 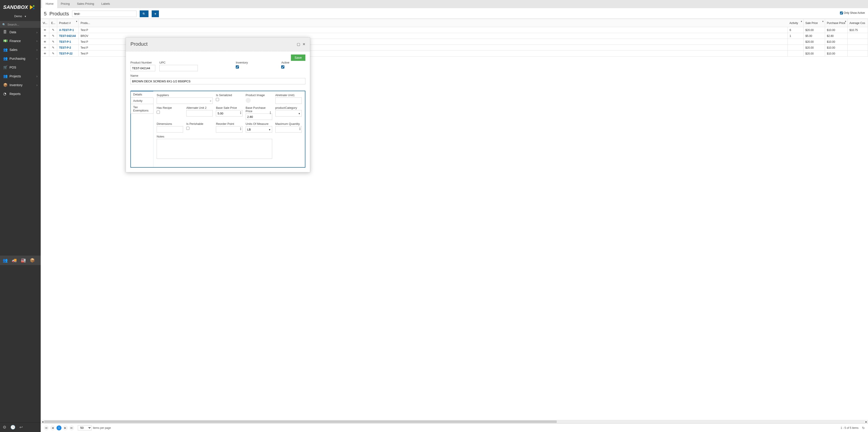 What do you see at coordinates (814, 23) in the screenshot?
I see `col-header: Sale Price` at bounding box center [814, 23].